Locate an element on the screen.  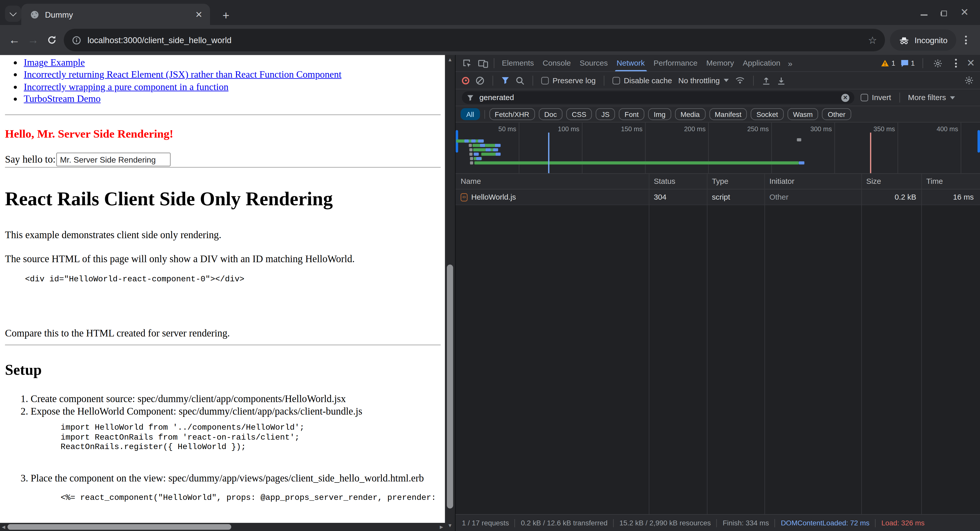
preserve-log-toggle: Preserve log is located at coordinates (568, 81).